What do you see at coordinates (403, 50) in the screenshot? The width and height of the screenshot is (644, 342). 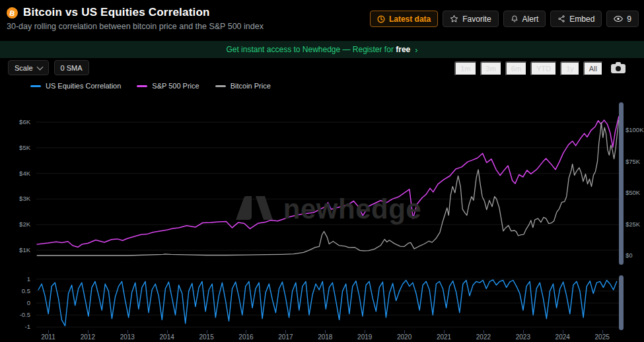 I see `banner-highlight: free` at bounding box center [403, 50].